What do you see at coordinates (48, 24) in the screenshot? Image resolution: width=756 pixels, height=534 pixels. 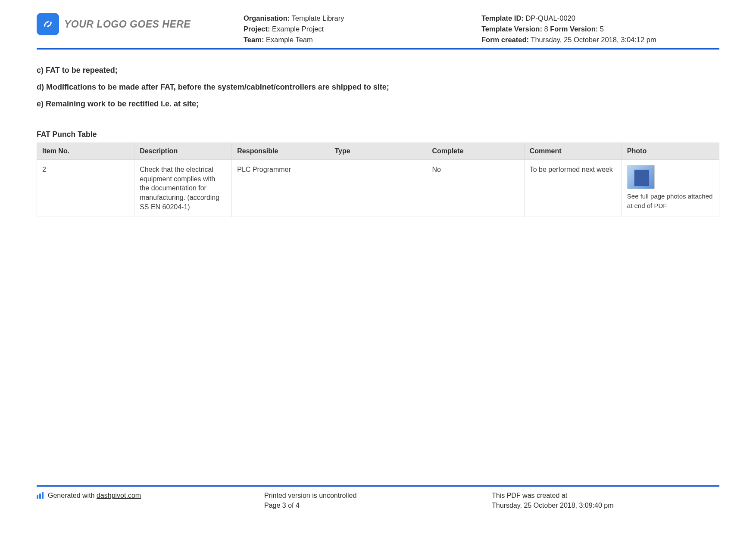 I see `brand-logo-icon` at bounding box center [48, 24].